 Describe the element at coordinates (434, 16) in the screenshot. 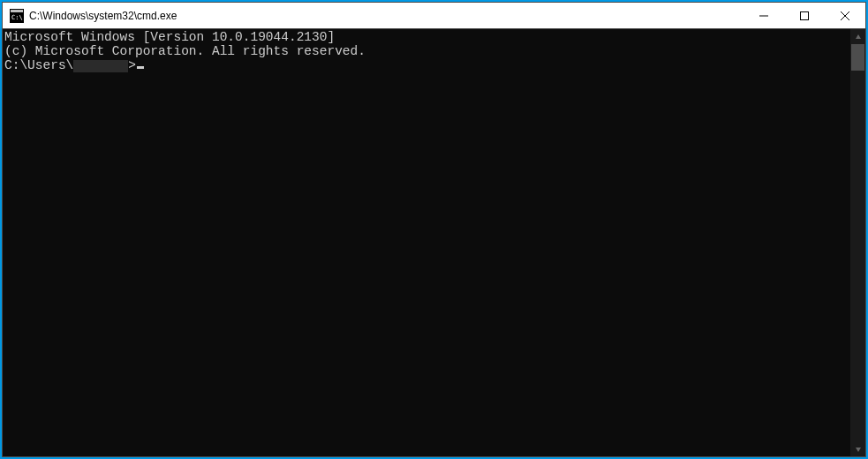

I see `titlebar: C:\ C:\Windows\system32\cmd.exe` at that location.